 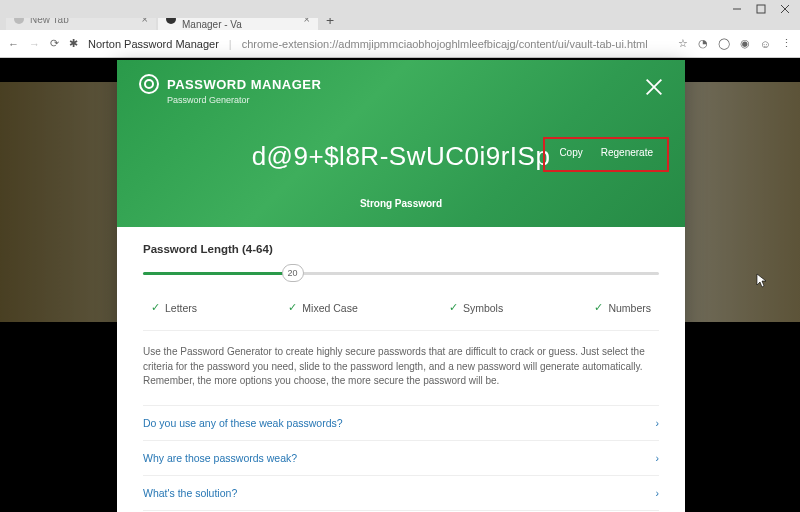 I want to click on regenerate-button: Regenerate, so click(x=627, y=152).